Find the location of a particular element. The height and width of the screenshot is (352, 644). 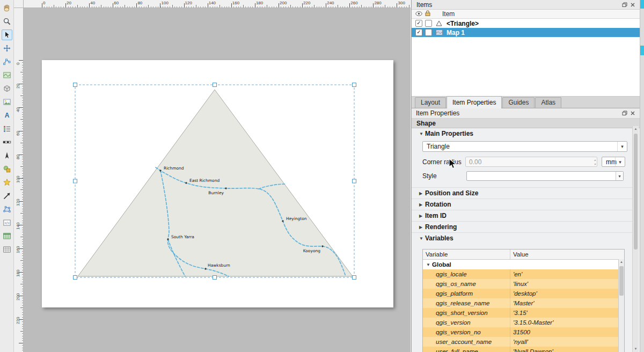

variable-value: '3.15.0-Master' is located at coordinates (532, 322).